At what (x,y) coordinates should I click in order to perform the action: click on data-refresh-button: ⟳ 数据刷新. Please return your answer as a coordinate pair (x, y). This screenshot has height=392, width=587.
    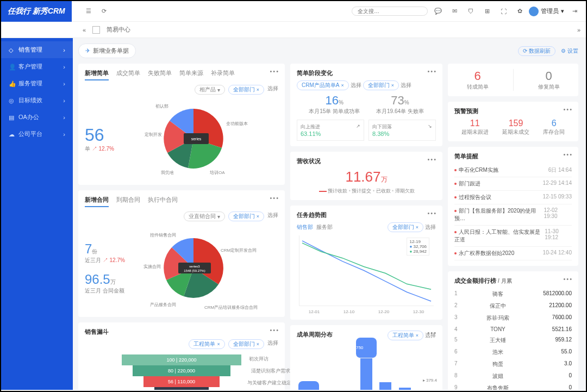
    Looking at the image, I should click on (537, 51).